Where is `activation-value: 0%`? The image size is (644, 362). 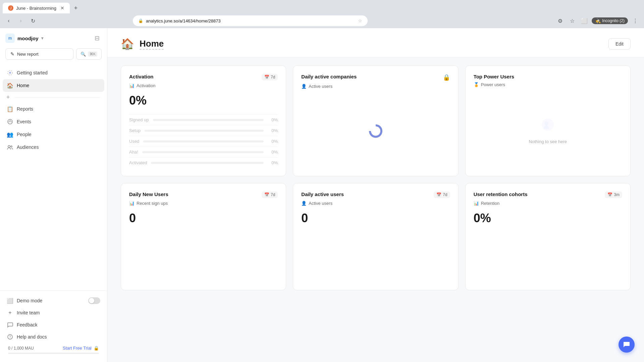 activation-value: 0% is located at coordinates (203, 101).